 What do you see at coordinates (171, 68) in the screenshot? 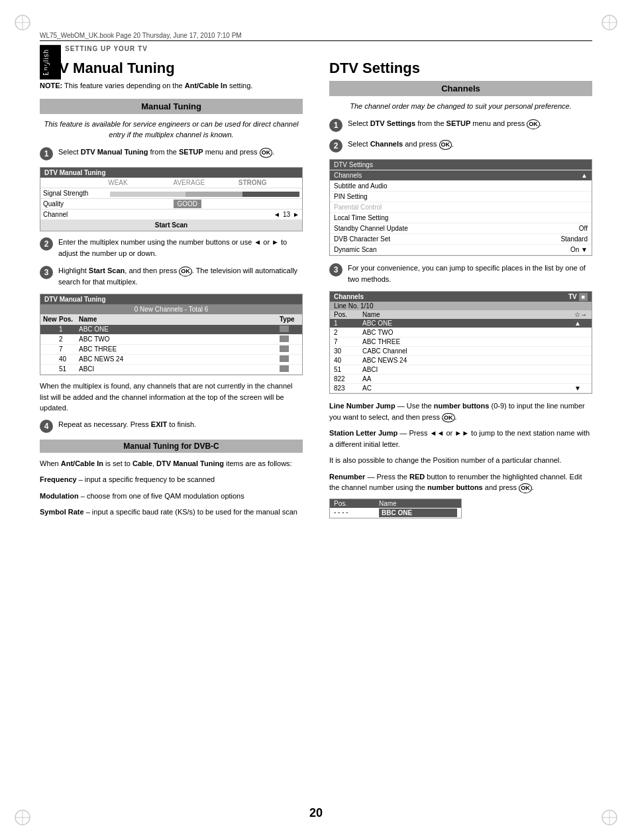
I see `left-heading: DTV Manual Tuning` at bounding box center [171, 68].